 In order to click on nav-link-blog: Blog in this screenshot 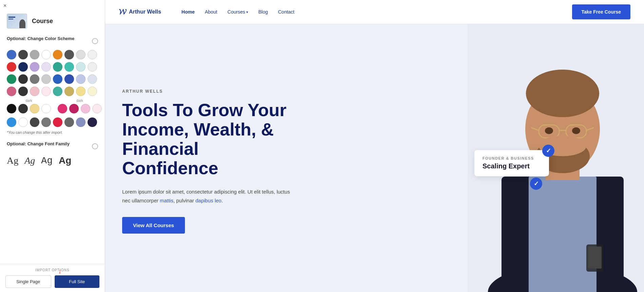, I will do `click(263, 12)`.